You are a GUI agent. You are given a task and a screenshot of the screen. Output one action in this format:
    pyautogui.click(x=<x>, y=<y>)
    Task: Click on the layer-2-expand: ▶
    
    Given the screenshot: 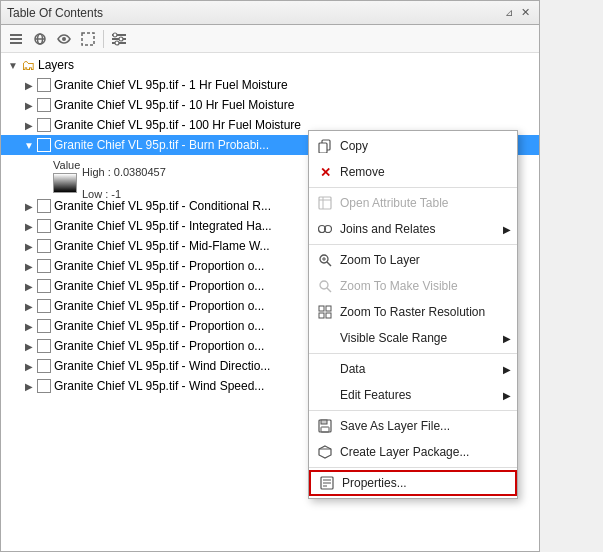 What is the action you would take?
    pyautogui.click(x=29, y=105)
    